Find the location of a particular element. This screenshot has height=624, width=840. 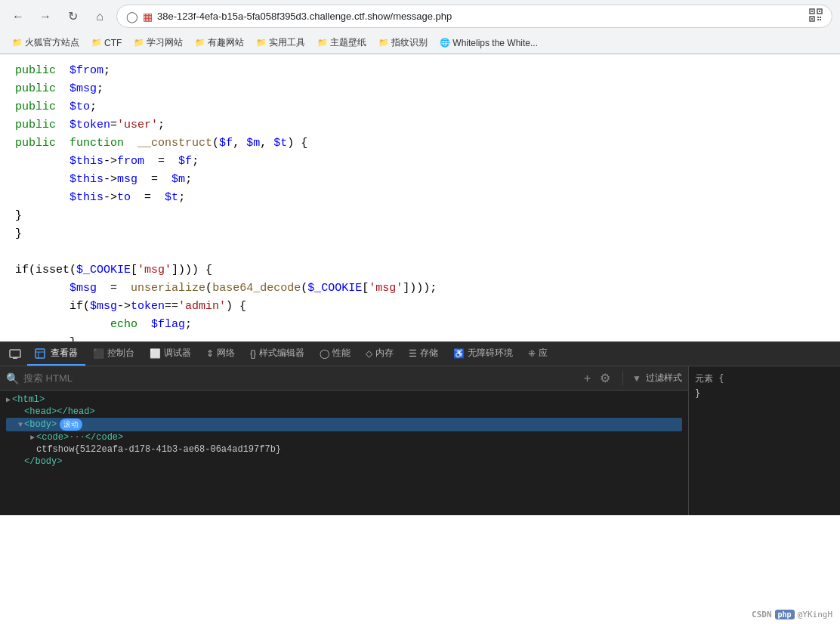

tab-memory-label: 内存 is located at coordinates (384, 354).